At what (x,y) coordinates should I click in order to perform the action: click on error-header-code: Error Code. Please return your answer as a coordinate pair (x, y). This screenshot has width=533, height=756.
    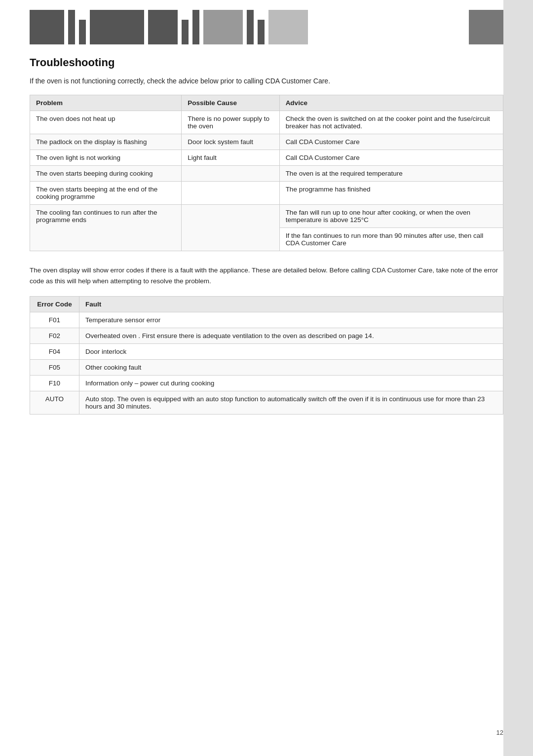
    Looking at the image, I should click on (55, 304).